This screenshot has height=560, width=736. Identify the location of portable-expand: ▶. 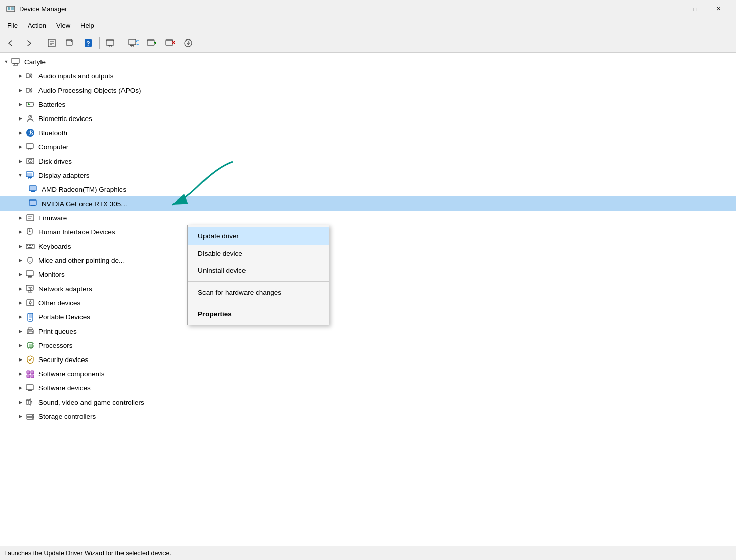
(20, 317).